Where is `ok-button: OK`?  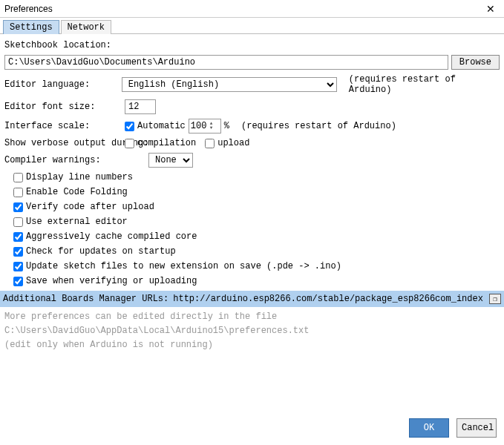
ok-button: OK is located at coordinates (429, 428).